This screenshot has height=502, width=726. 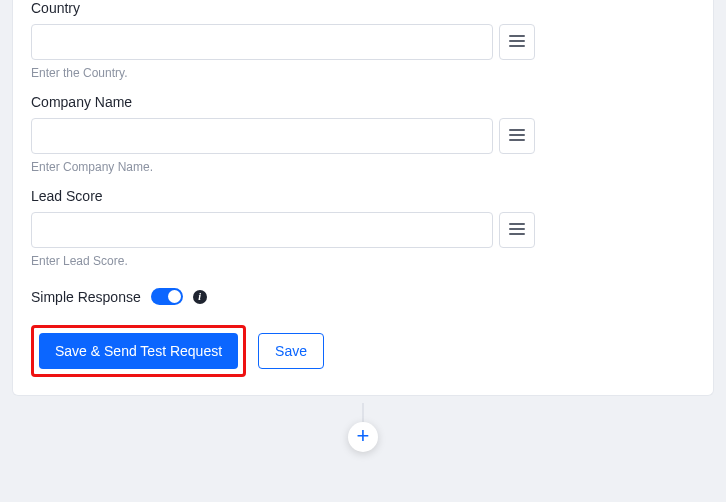 I want to click on company-picker-button, so click(x=517, y=136).